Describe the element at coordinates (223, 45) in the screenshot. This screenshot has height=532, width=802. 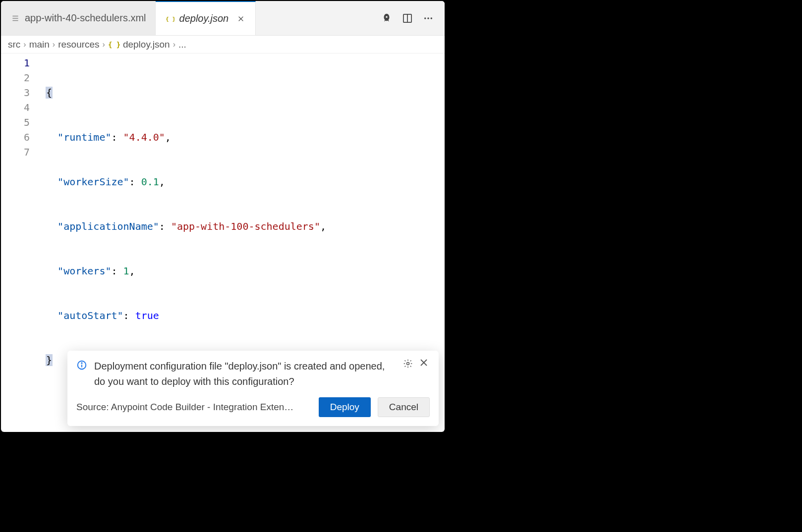
I see `breadcrumb: src › main › resources › { } deploy.json…` at that location.